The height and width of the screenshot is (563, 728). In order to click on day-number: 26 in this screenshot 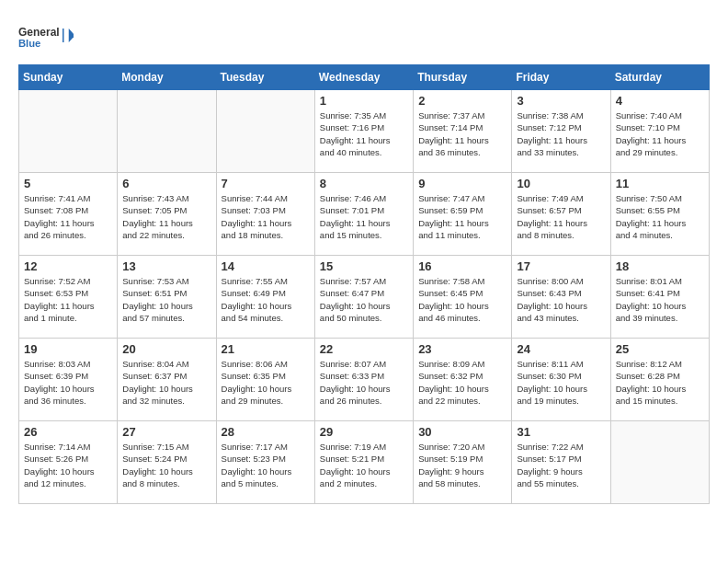, I will do `click(68, 432)`.